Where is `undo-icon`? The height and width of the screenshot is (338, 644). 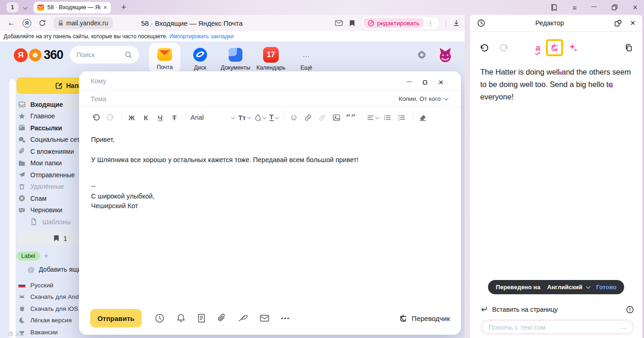 undo-icon is located at coordinates (96, 117).